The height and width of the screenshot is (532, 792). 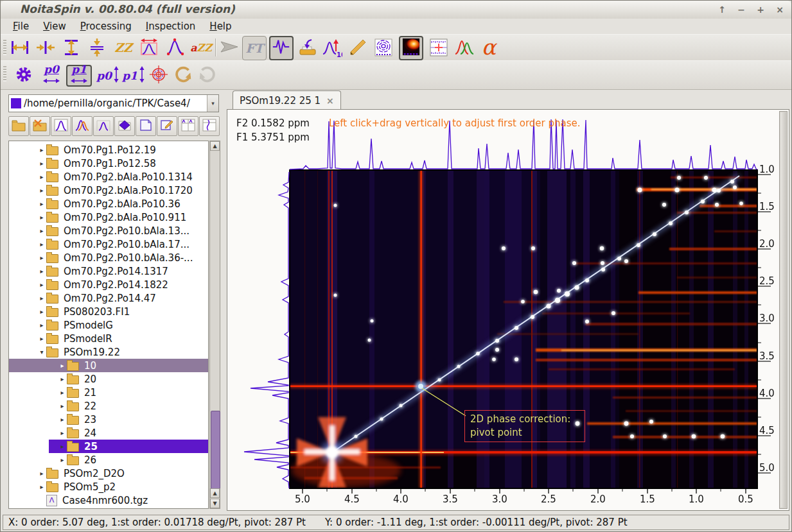 What do you see at coordinates (79, 76) in the screenshot?
I see `p1-horizontal-button: p1` at bounding box center [79, 76].